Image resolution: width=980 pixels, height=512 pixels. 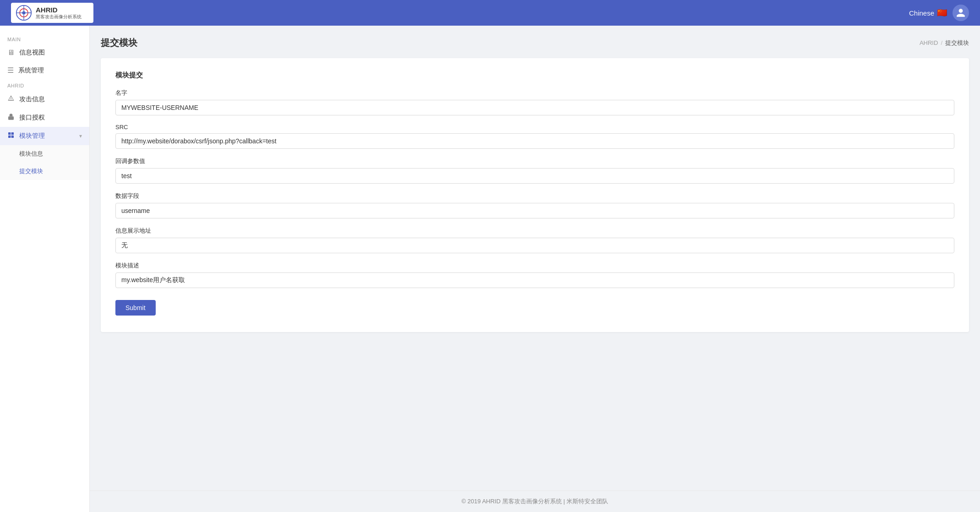 I want to click on submit-button: Submit, so click(x=136, y=308).